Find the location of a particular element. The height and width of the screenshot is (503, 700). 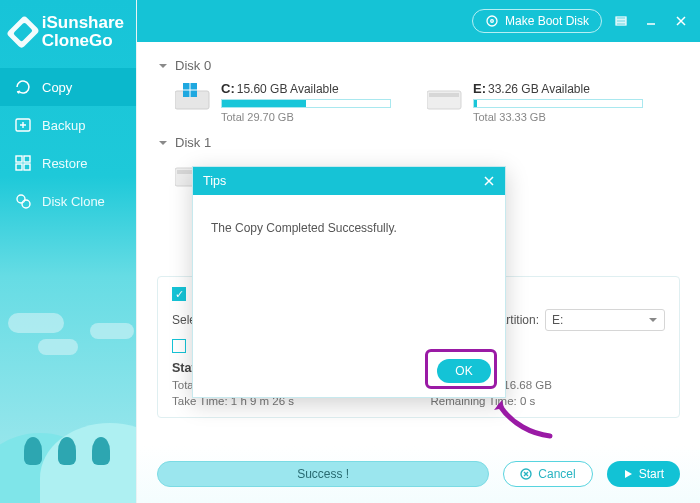

dialog-titlebar: Tips is located at coordinates (349, 181).